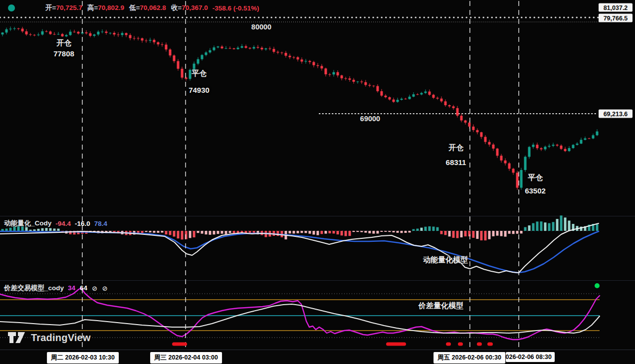  I want to click on indicator-title: 动能量化_Cody, so click(28, 223).